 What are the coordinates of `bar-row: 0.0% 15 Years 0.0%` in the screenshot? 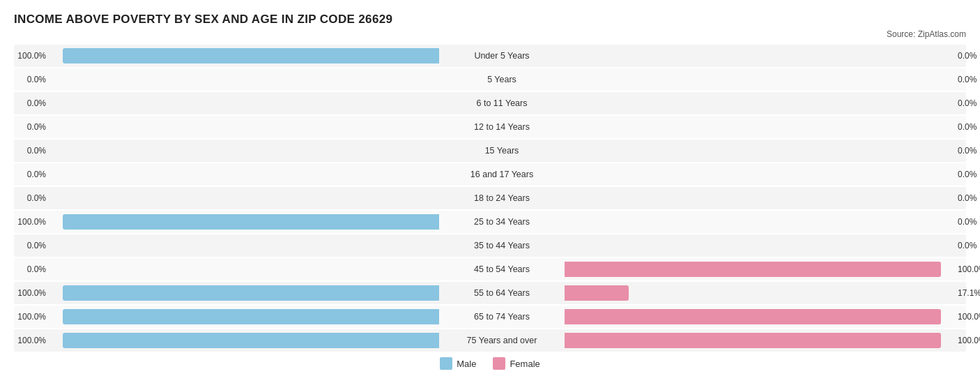 It's located at (490, 151).